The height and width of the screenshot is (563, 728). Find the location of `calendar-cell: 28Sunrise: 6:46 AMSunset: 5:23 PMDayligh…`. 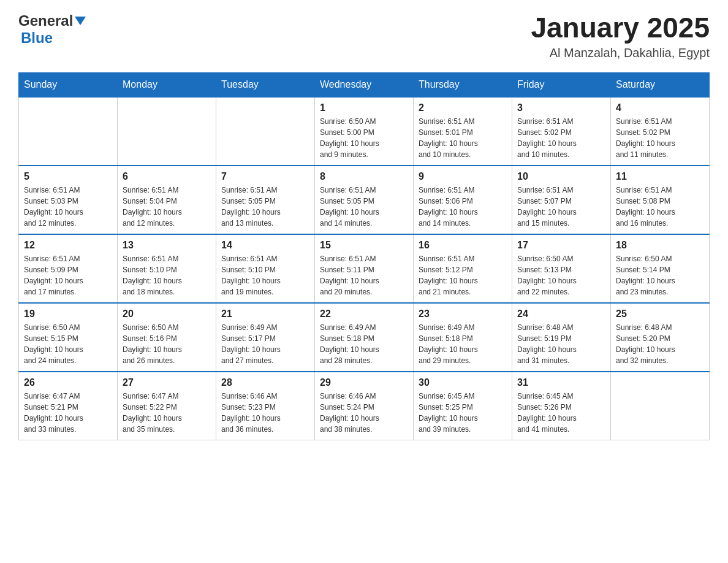

calendar-cell: 28Sunrise: 6:46 AMSunset: 5:23 PMDayligh… is located at coordinates (266, 406).